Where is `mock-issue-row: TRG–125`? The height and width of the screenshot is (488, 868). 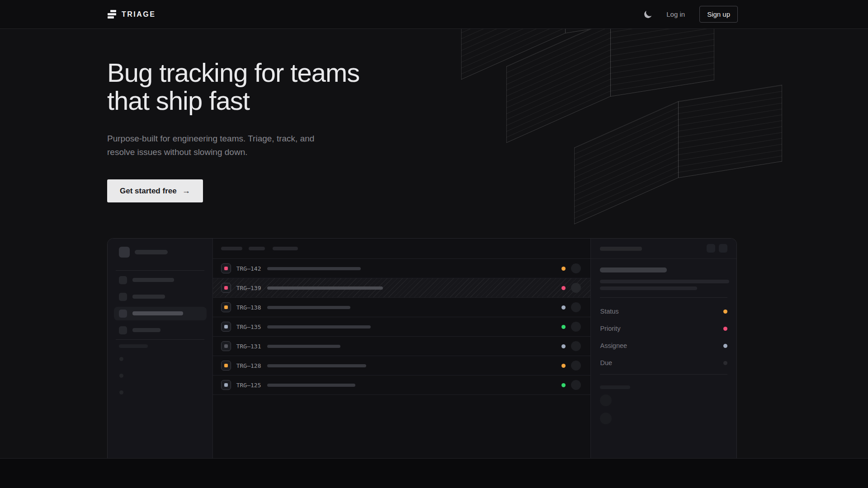
mock-issue-row: TRG–125 is located at coordinates (402, 385).